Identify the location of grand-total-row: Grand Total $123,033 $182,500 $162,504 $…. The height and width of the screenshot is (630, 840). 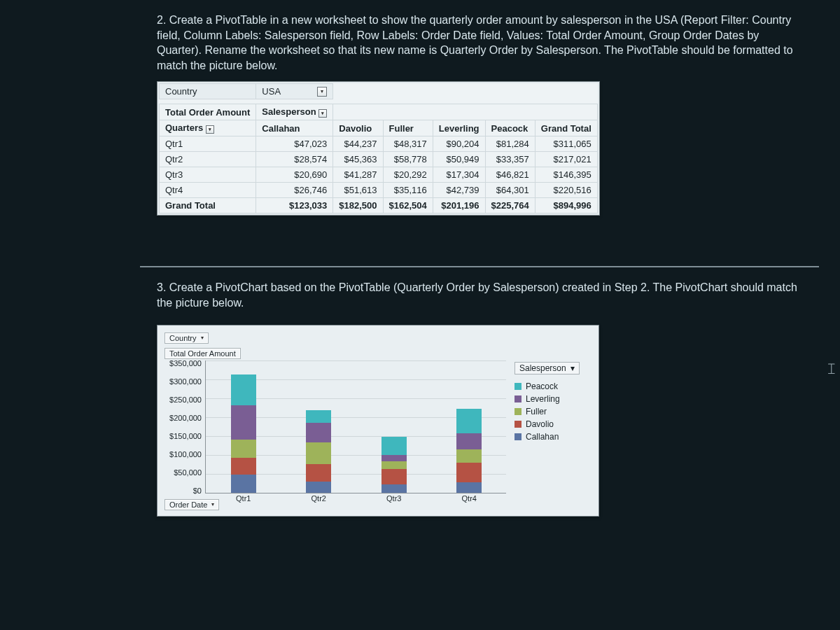
(379, 206).